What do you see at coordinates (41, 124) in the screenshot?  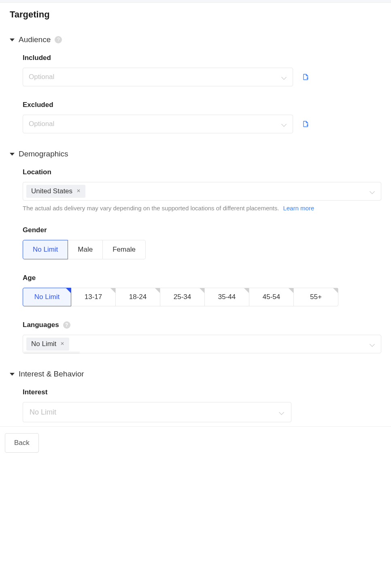 I see `excluded-placeholder: Optional` at bounding box center [41, 124].